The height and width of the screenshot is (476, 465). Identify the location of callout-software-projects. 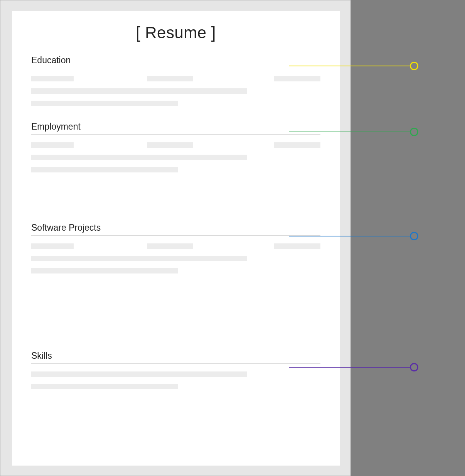
(354, 236).